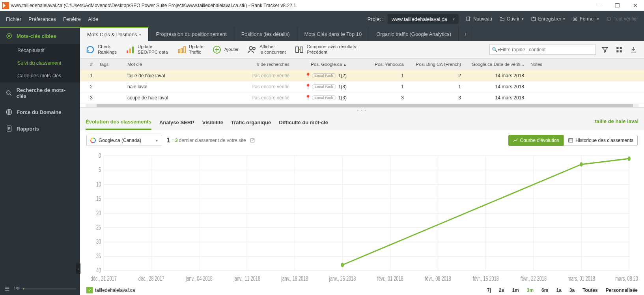 Image resolution: width=644 pixels, height=295 pixels. What do you see at coordinates (93, 140) in the screenshot?
I see `google-icon` at bounding box center [93, 140].